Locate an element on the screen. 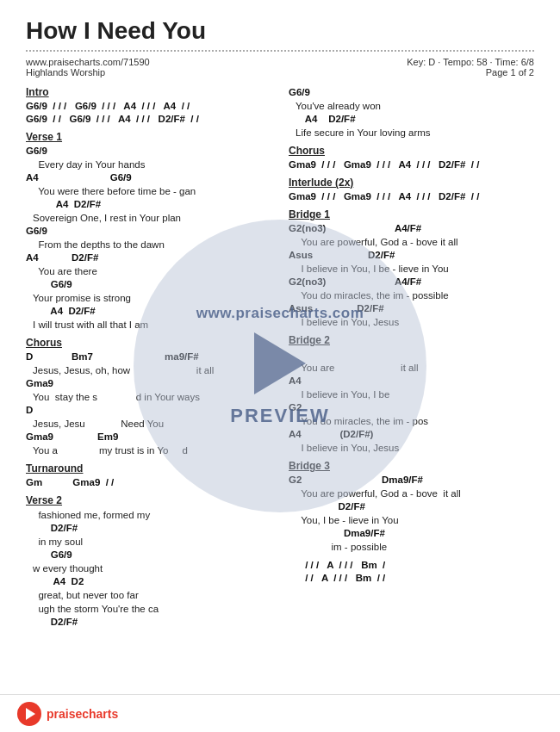 This screenshot has width=560, height=732. section-block: IntroG6/9 / / / G6/9 / / / A4 / / / A4 /… is located at coordinates (148, 106).